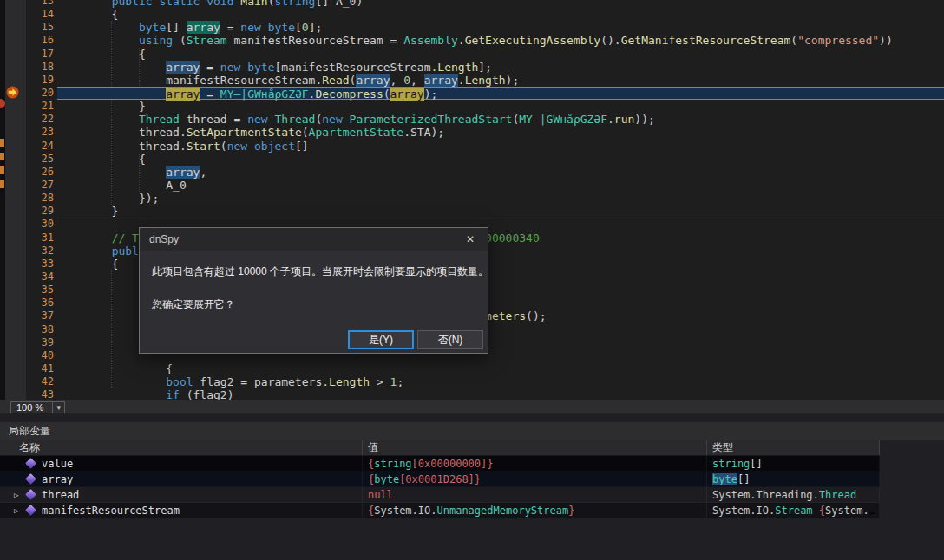 The width and height of the screenshot is (944, 560). What do you see at coordinates (485, 106) in the screenshot?
I see `code-line-21: 21 }` at bounding box center [485, 106].